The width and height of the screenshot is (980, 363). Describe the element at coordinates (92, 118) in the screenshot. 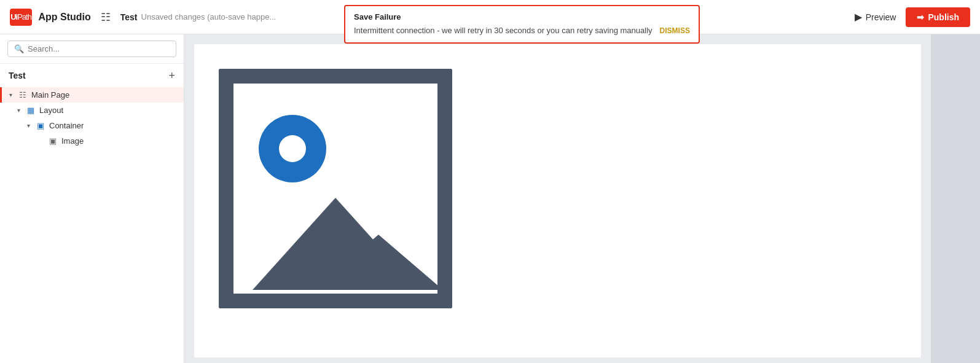

I see `tree-area: ▾ ☷ Main Page ▾ ▦ Layout ▾ ▣ Container ▣…` at that location.